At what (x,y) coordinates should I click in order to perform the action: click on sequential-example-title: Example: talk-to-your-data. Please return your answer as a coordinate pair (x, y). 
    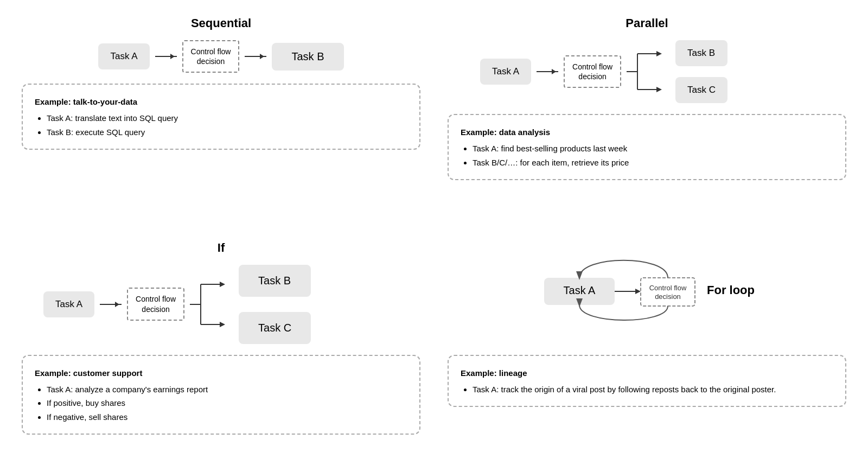
    Looking at the image, I should click on (221, 102).